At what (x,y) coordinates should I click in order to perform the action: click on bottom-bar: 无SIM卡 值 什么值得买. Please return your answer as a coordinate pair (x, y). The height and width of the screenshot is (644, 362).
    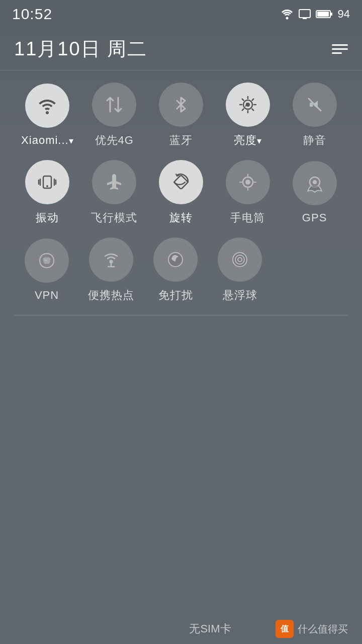
    Looking at the image, I should click on (181, 629).